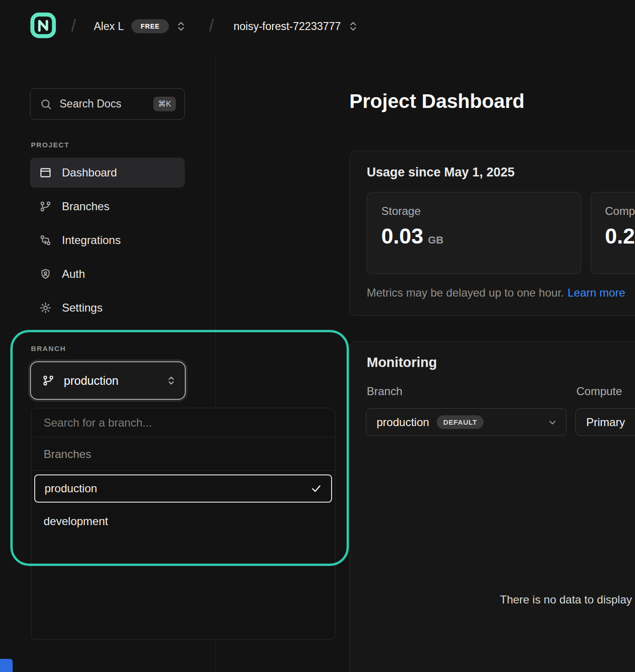 The width and height of the screenshot is (635, 672). What do you see at coordinates (402, 362) in the screenshot?
I see `monitoring-title: Monitoring` at bounding box center [402, 362].